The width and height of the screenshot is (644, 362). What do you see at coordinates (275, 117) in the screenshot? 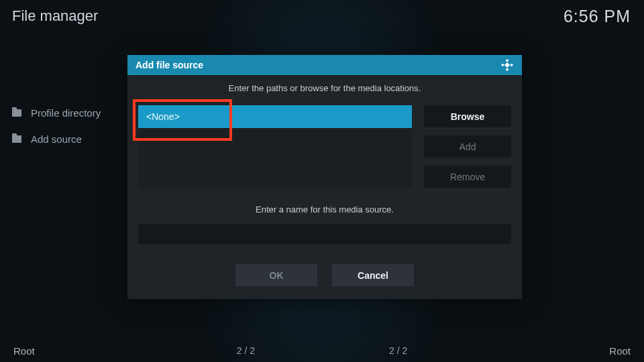
I see `path-item-none: <None>` at bounding box center [275, 117].